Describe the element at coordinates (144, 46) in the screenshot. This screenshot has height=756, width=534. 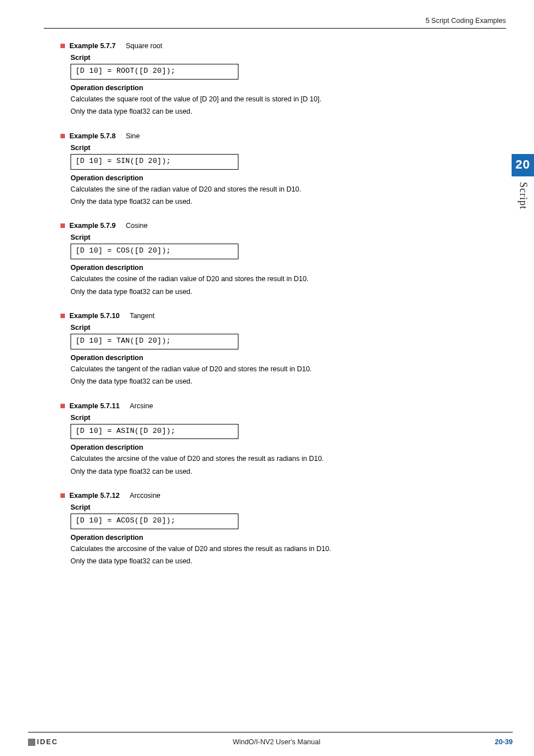
I see `example-title: Square root` at that location.